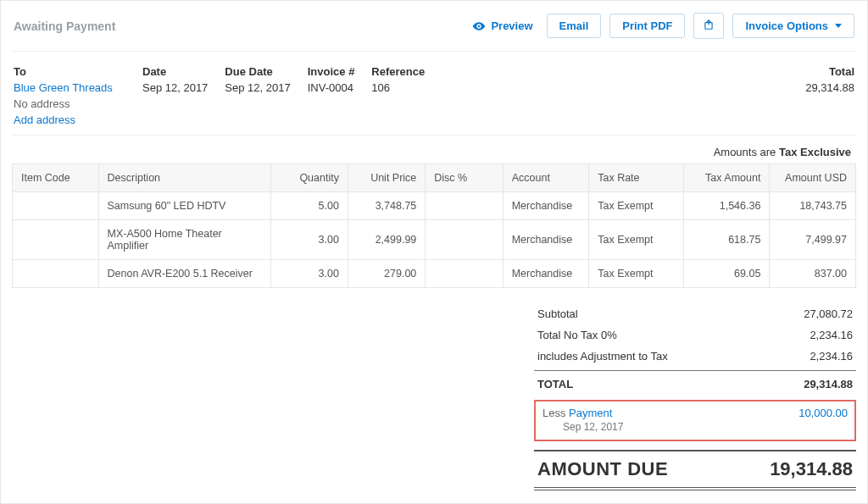 Image resolution: width=868 pixels, height=504 pixels. Describe the element at coordinates (434, 149) in the screenshot. I see `amounts-note: Amounts are Tax Exclusive` at that location.